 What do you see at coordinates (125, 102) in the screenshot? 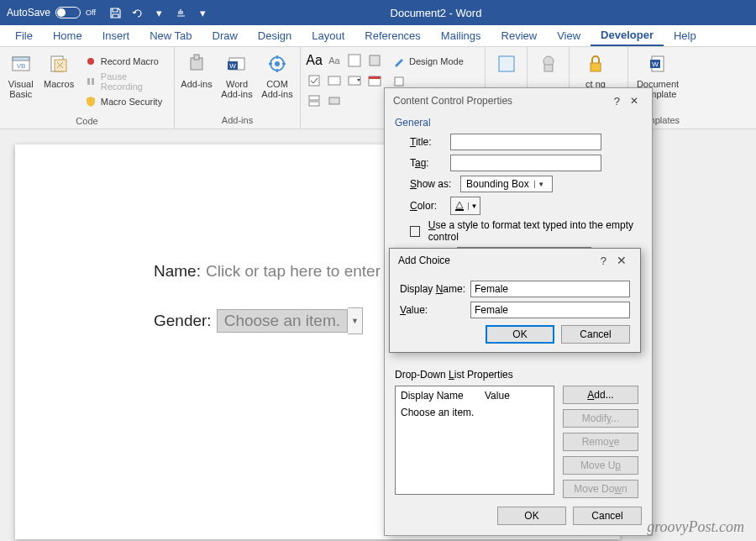
I see `macro-security-button: Macro Security` at bounding box center [125, 102].